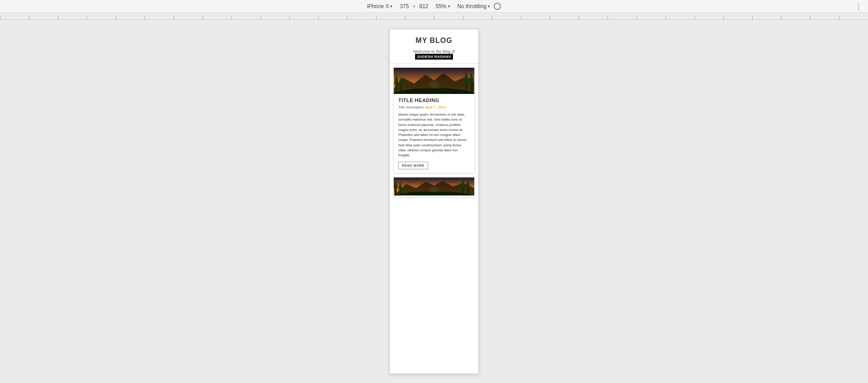 The image size is (868, 383). Describe the element at coordinates (497, 6) in the screenshot. I see `sensor-button` at that location.